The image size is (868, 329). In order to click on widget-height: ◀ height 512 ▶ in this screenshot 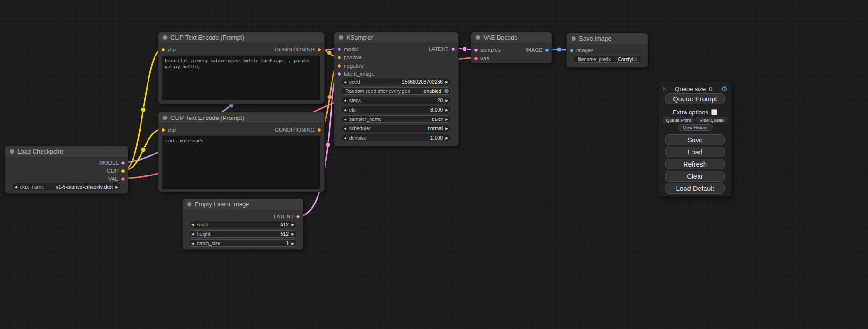, I will do `click(243, 234)`.